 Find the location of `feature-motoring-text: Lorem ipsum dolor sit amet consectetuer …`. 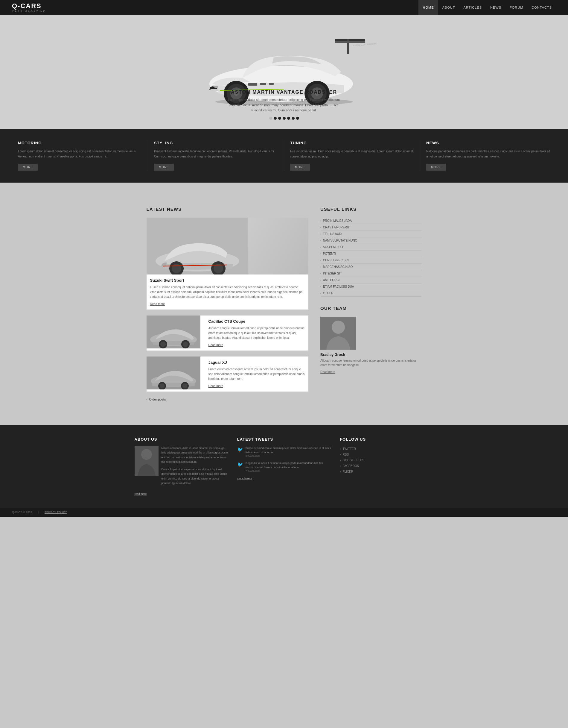

feature-motoring-text: Lorem ipsum dolor sit amet consectetuer … is located at coordinates (80, 154).